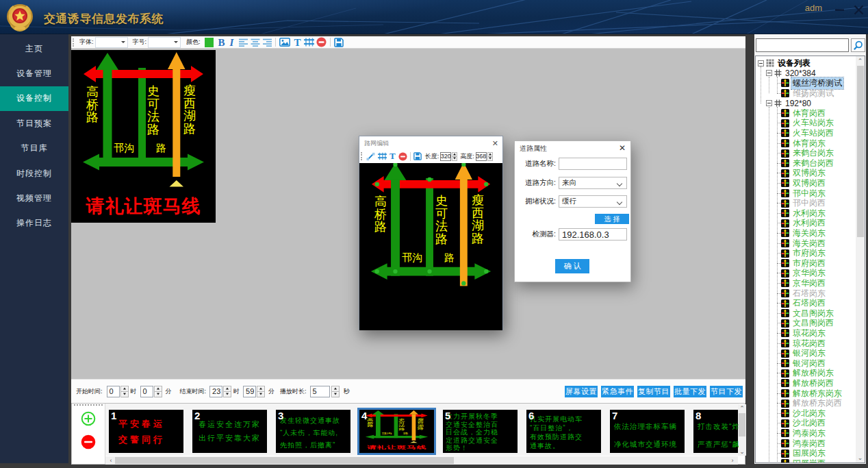 Image resolution: width=868 pixels, height=468 pixels. What do you see at coordinates (431, 143) in the screenshot?
I see `road-edit-titlebar: 路网编辑 ✕` at bounding box center [431, 143].